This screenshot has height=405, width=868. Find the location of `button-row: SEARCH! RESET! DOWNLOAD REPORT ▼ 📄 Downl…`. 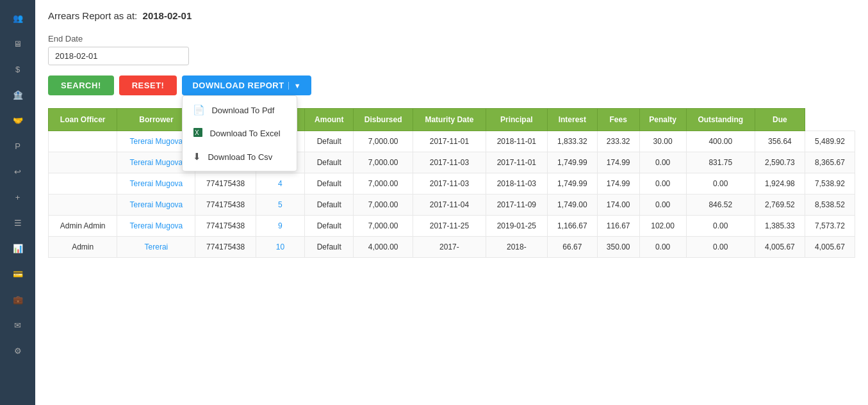

button-row: SEARCH! RESET! DOWNLOAD REPORT ▼ 📄 Downl… is located at coordinates (452, 86).